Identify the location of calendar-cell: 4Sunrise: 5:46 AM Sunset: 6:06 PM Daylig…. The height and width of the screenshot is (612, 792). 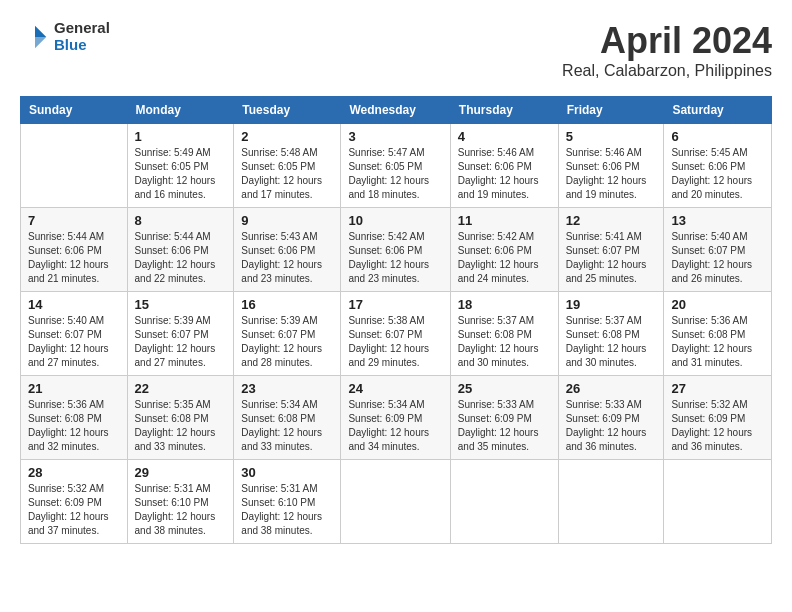
(504, 166).